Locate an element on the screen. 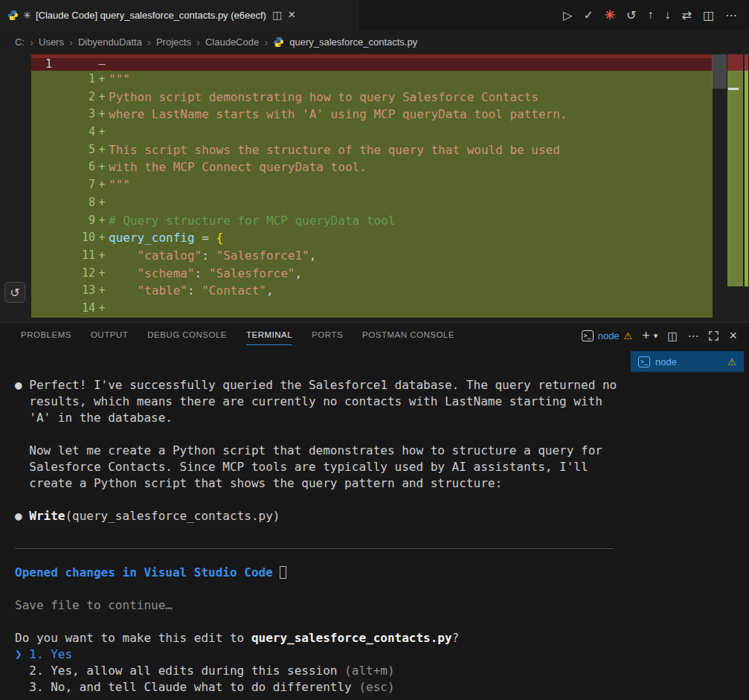 The height and width of the screenshot is (700, 749). diff-sign: – is located at coordinates (102, 64).